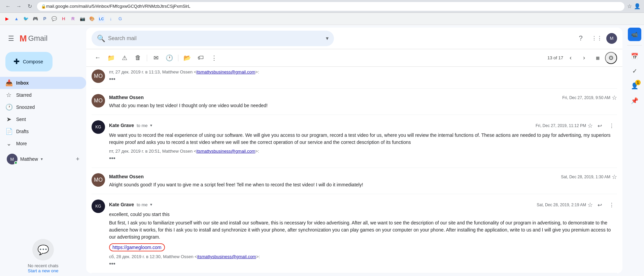 This screenshot has height=276, width=644. What do you see at coordinates (48, 83) in the screenshot?
I see `sidebar-item-label: Inbox` at bounding box center [48, 83].